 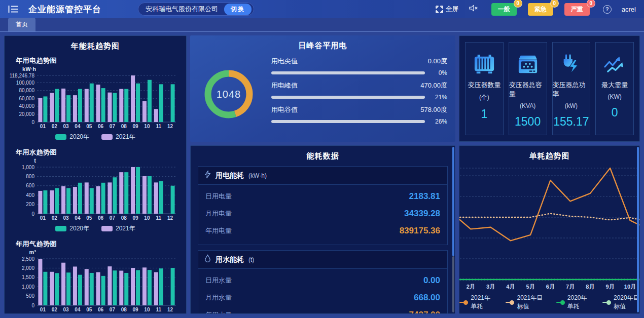 What do you see at coordinates (447, 9) in the screenshot?
I see `fullscreen-button: 全屏` at bounding box center [447, 9].